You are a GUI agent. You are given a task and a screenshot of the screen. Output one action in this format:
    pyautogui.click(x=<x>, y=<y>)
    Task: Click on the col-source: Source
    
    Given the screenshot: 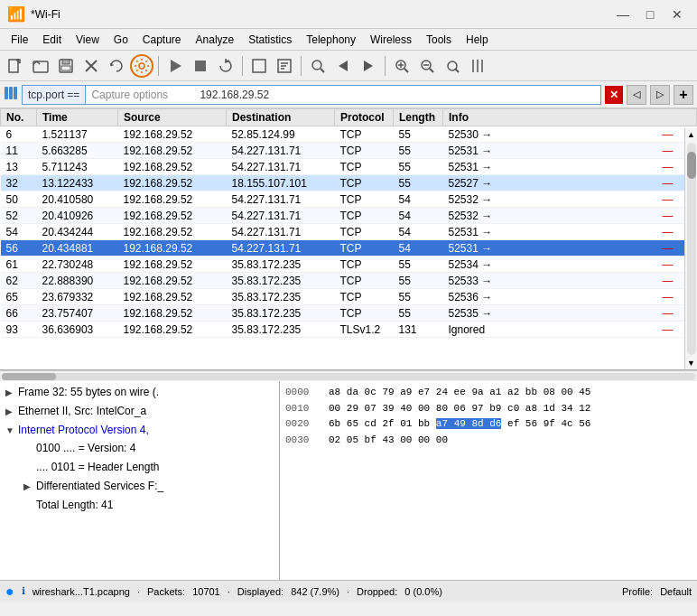 What is the action you would take?
    pyautogui.click(x=172, y=117)
    